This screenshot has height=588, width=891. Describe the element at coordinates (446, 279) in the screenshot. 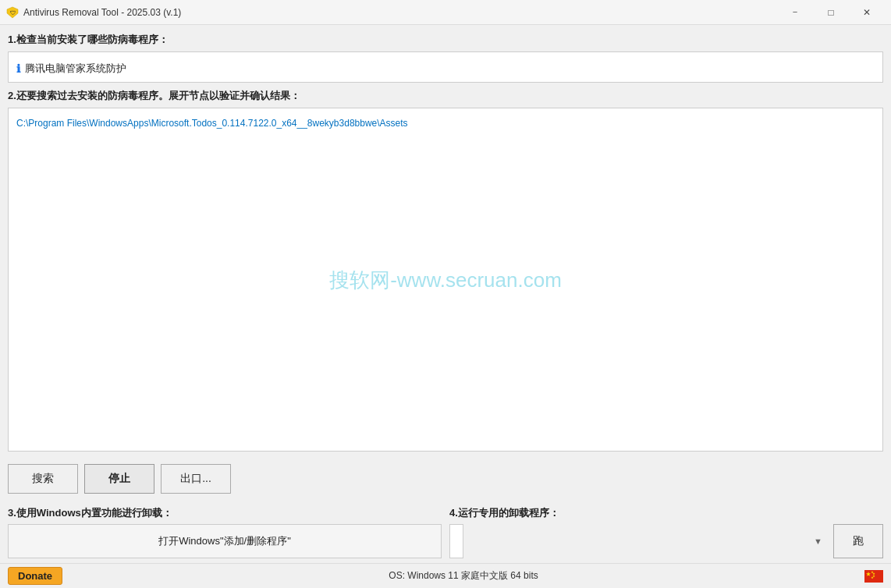

I see `watermark: 搜软网-www.secruan.com` at that location.